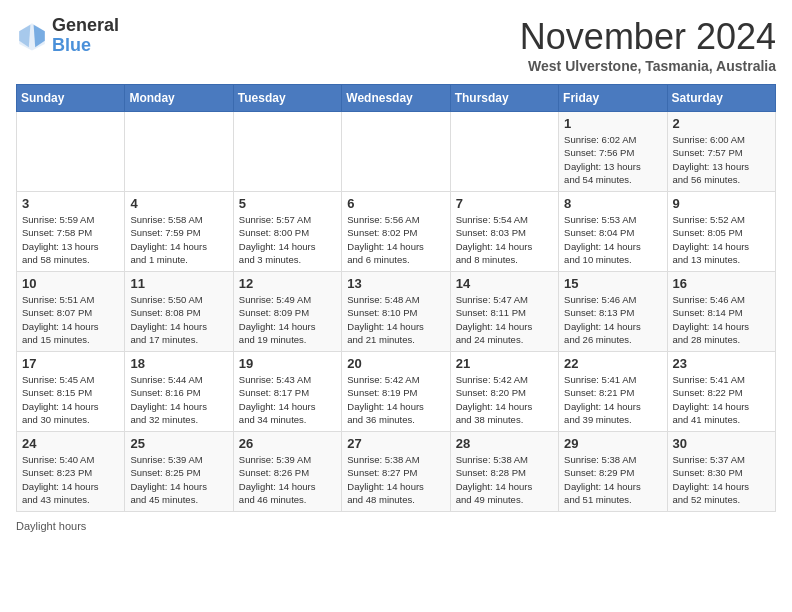 This screenshot has height=612, width=792. I want to click on day-number: 30, so click(722, 444).